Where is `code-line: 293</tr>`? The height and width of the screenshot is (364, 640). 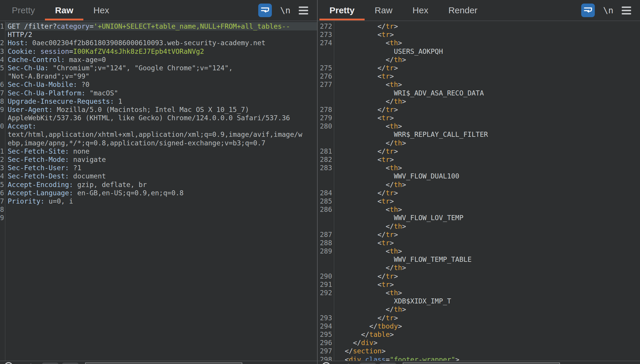
code-line: 293</tr> is located at coordinates (479, 318).